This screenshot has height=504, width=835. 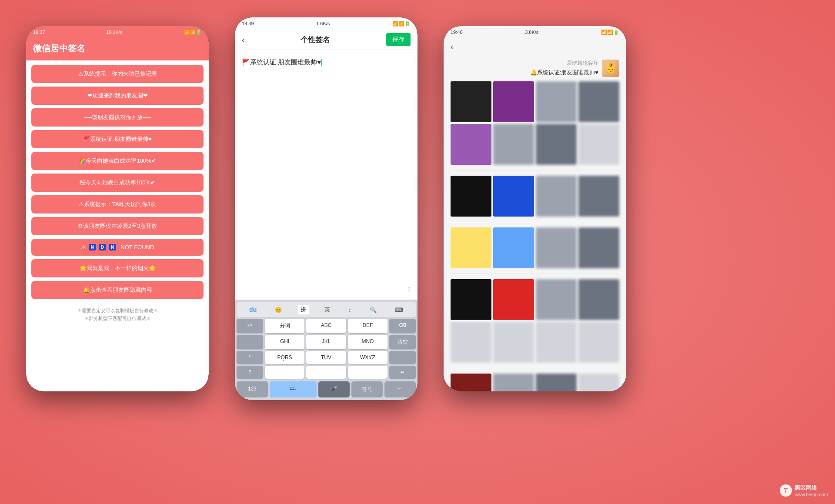 What do you see at coordinates (368, 326) in the screenshot?
I see `kb-key-def: DEF` at bounding box center [368, 326].